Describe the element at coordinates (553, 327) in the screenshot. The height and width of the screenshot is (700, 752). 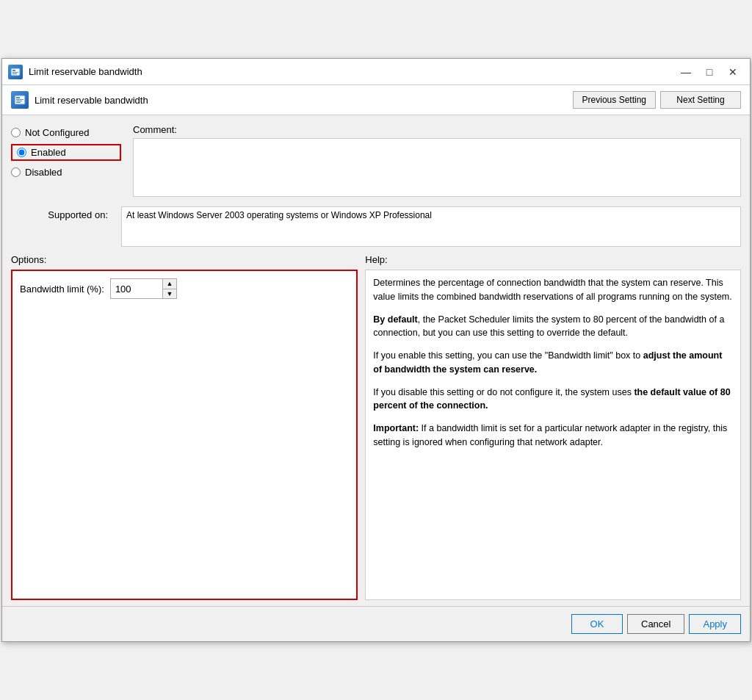
I see `help-para-2: By default, the Packet Scheduler limits …` at that location.